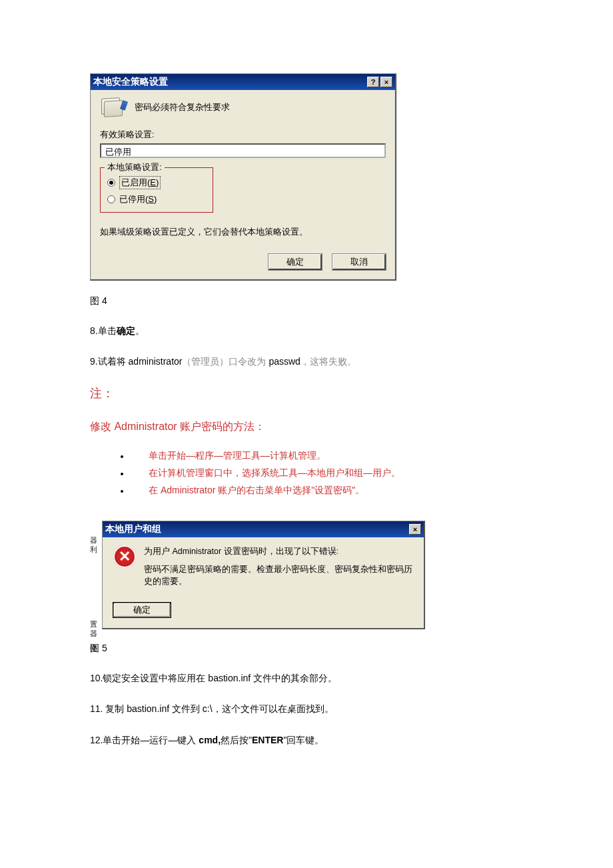  Describe the element at coordinates (243, 135) in the screenshot. I see `effective-label: 有效策略设置:` at that location.